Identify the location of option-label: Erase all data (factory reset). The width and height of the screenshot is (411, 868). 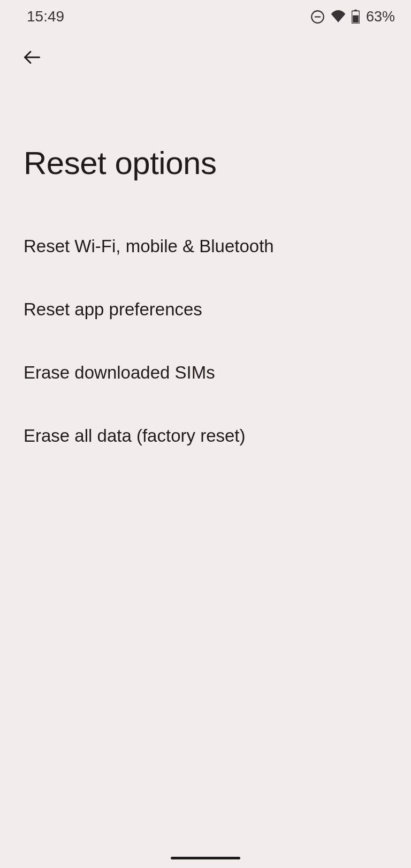
(135, 436).